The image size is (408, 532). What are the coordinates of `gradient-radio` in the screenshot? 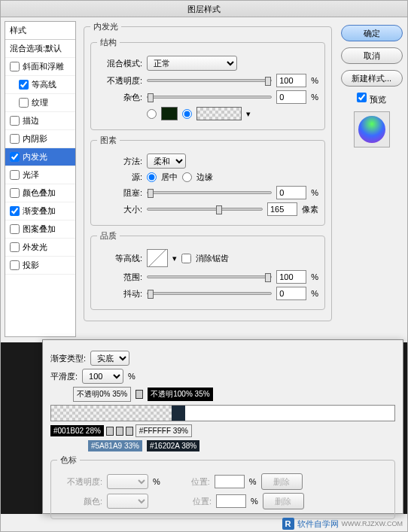 It's located at (187, 114).